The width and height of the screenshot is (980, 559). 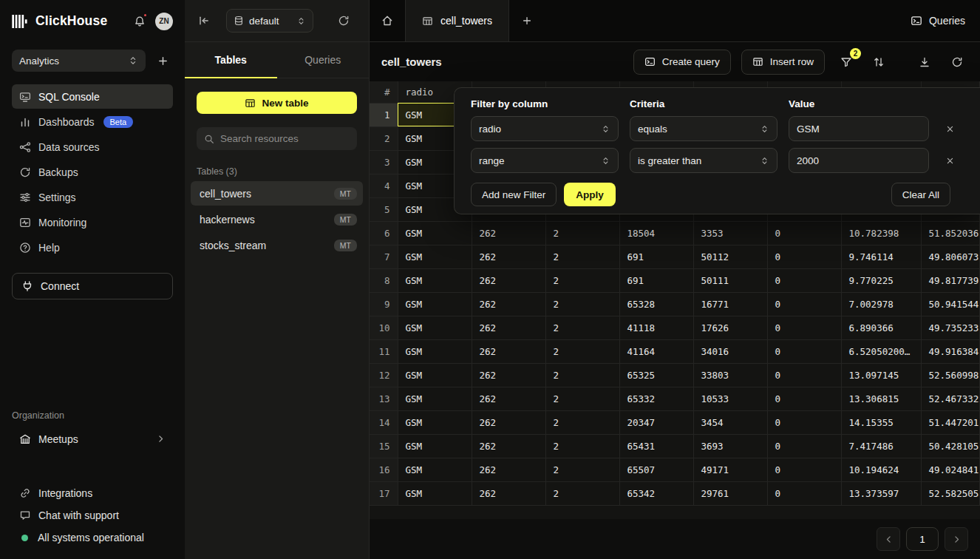 I want to click on cell: 13.306815, so click(x=881, y=399).